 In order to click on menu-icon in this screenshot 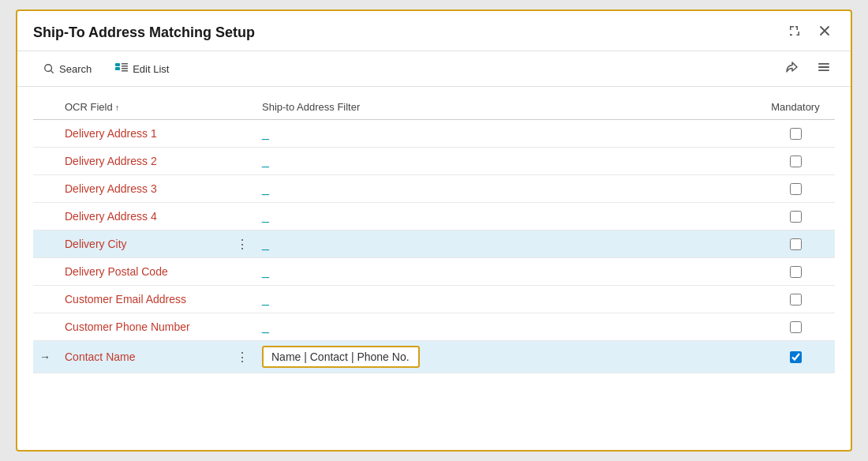, I will do `click(824, 67)`.